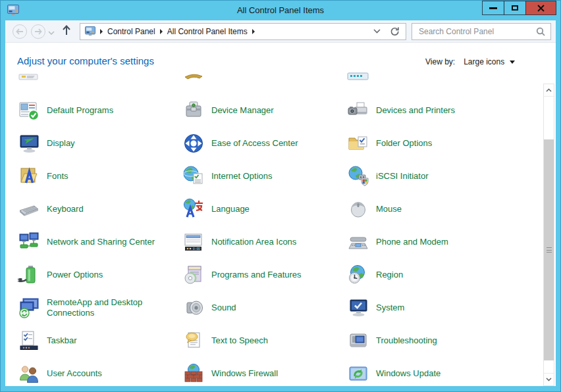 This screenshot has height=392, width=561. What do you see at coordinates (358, 374) in the screenshot?
I see `windows-update-icon` at bounding box center [358, 374].